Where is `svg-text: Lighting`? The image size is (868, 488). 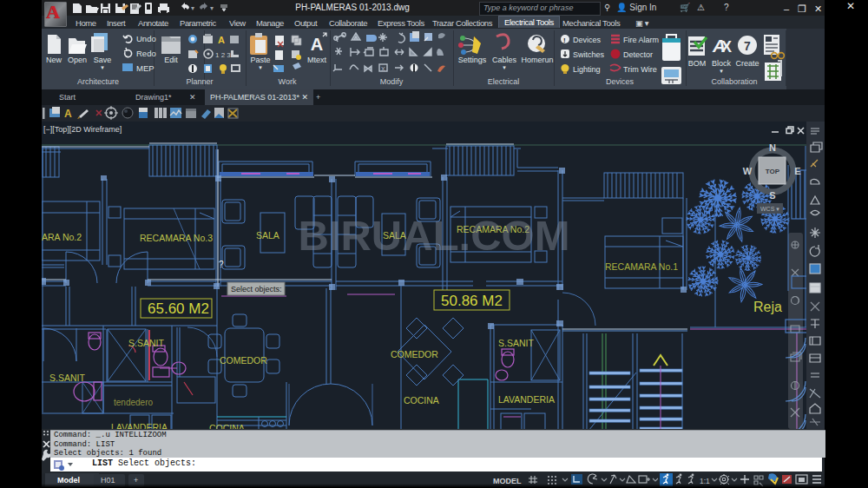 svg-text: Lighting is located at coordinates (587, 69).